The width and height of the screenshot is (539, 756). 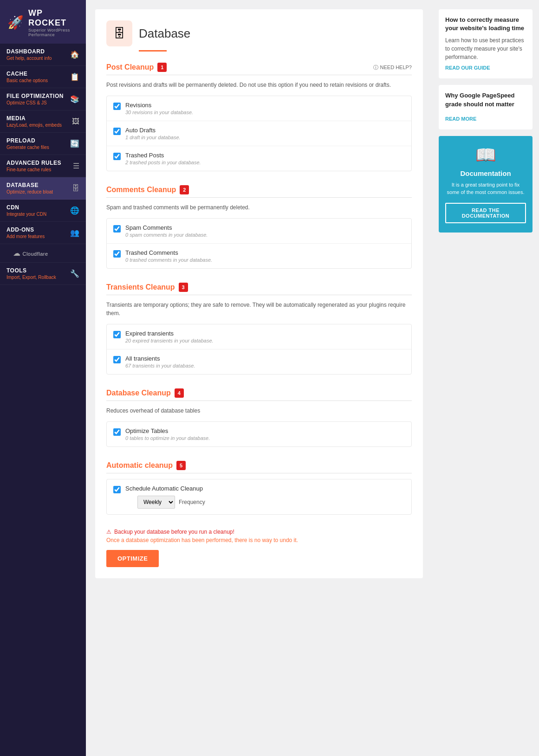 What do you see at coordinates (486, 100) in the screenshot?
I see `tip2-title: Why Google PageSpeed grade should not ma…` at bounding box center [486, 100].